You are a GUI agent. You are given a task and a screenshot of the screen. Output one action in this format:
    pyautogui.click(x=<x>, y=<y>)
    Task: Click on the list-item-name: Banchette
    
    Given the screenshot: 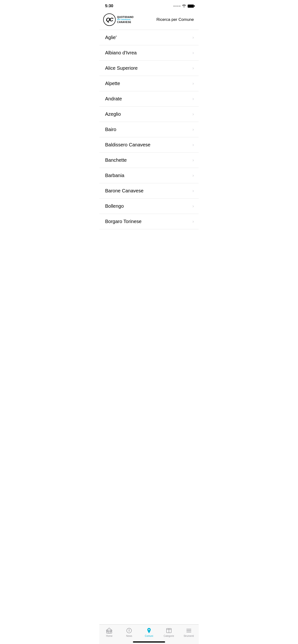 What is the action you would take?
    pyautogui.click(x=116, y=160)
    